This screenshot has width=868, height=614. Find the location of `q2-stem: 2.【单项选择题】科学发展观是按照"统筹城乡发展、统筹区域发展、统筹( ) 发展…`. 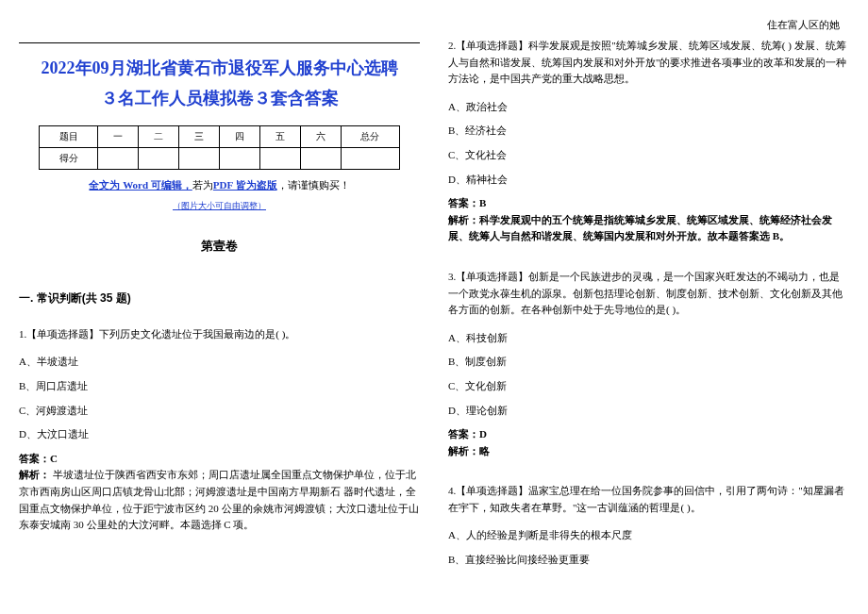

q2-stem: 2.【单项选择题】科学发展观是按照"统筹城乡发展、统筹区域发展、统筹( ) 发展… is located at coordinates (649, 62).